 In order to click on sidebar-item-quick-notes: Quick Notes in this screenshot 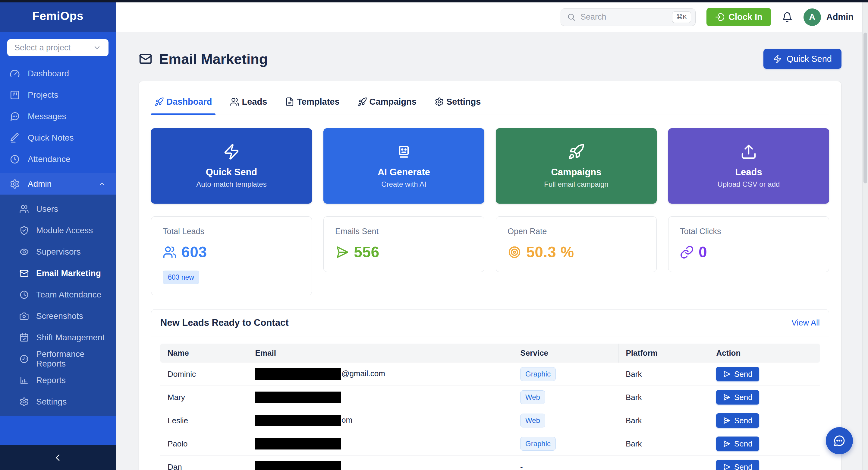, I will do `click(58, 138)`.